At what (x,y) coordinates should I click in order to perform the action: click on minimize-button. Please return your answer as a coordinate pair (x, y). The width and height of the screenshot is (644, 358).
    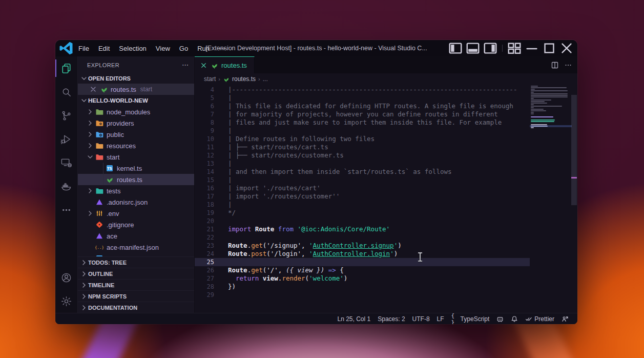
    Looking at the image, I should click on (532, 48).